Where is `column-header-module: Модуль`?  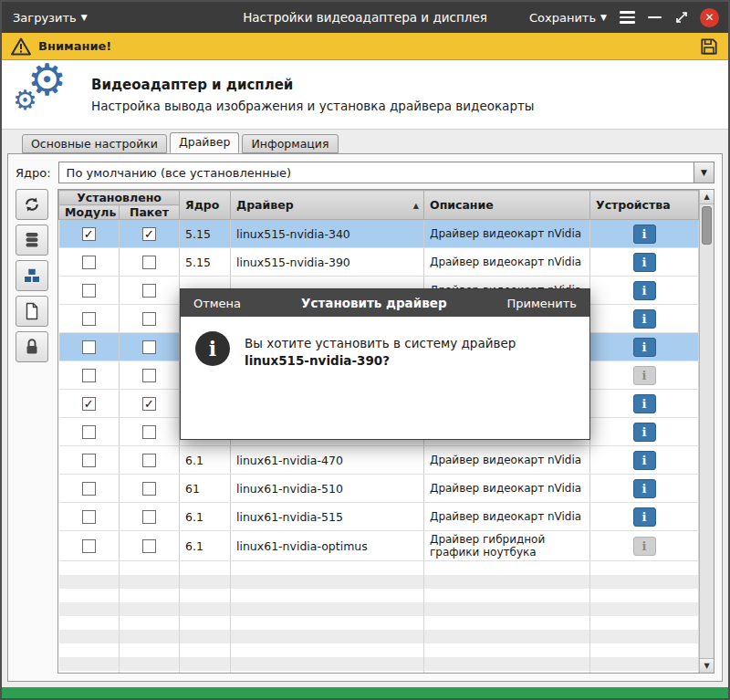
column-header-module: Модуль is located at coordinates (89, 213).